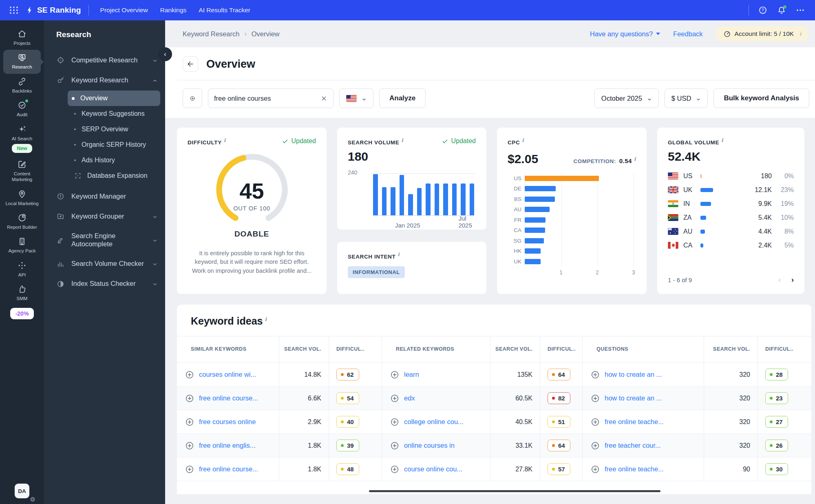 The height and width of the screenshot is (504, 815). Describe the element at coordinates (429, 445) in the screenshot. I see `keyword-link: online courses in` at that location.